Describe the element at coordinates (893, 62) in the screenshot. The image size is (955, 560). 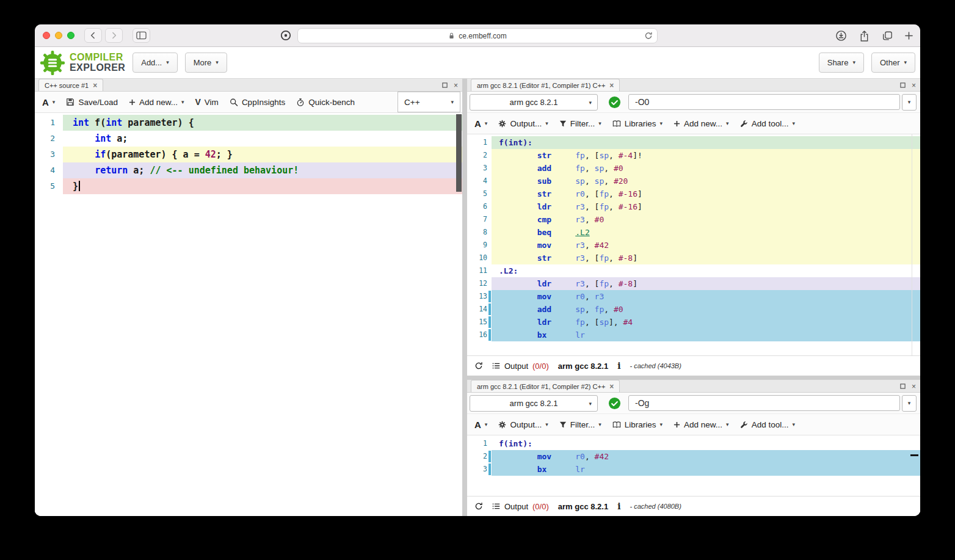
I see `other-menu-button: Other ▾` at that location.